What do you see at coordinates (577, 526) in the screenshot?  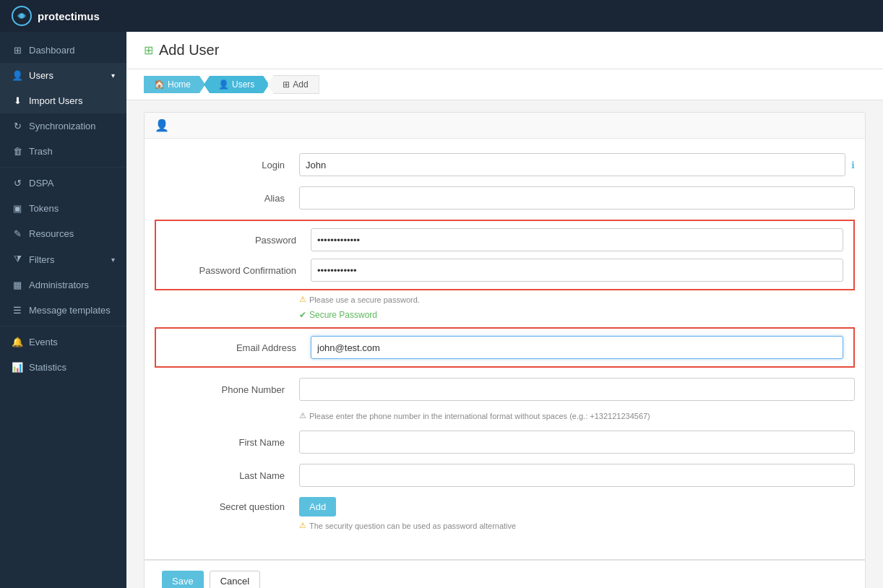 I see `secret-question-hint: ⚠ The security question can be used as p…` at bounding box center [577, 526].